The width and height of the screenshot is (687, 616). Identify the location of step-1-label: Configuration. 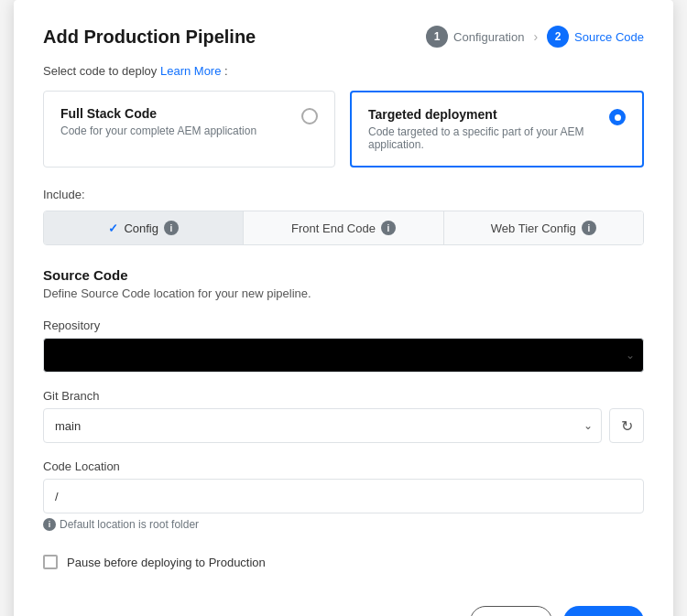
(489, 37).